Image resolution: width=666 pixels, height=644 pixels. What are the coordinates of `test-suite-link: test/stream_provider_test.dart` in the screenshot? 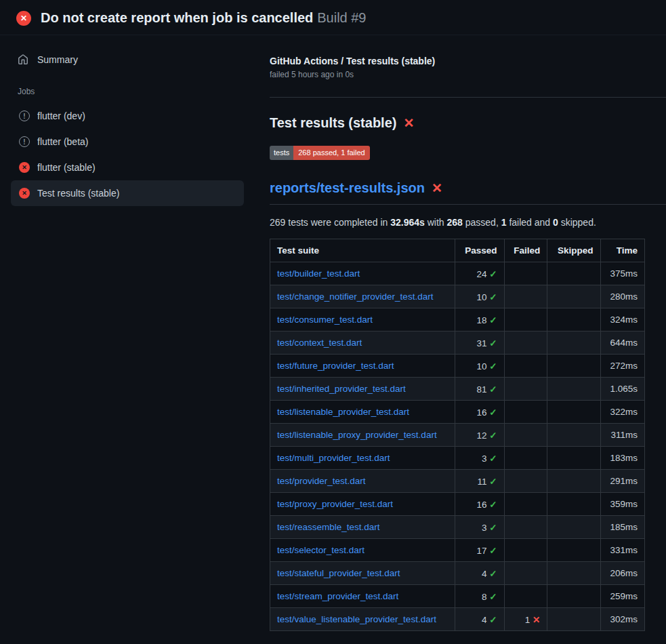 It's located at (337, 597).